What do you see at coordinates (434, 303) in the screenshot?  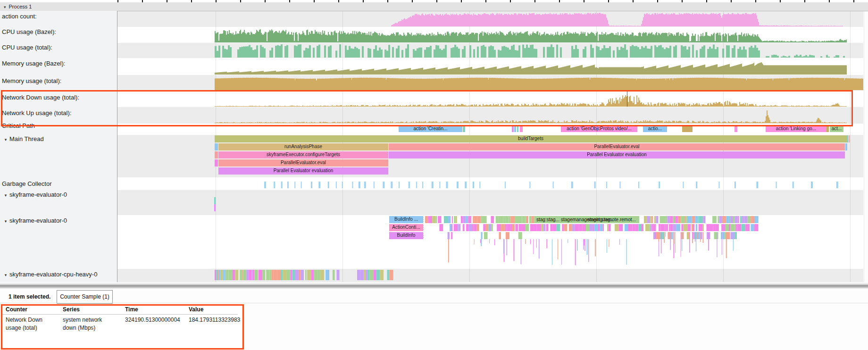 I see `tabbar-divider` at bounding box center [434, 303].